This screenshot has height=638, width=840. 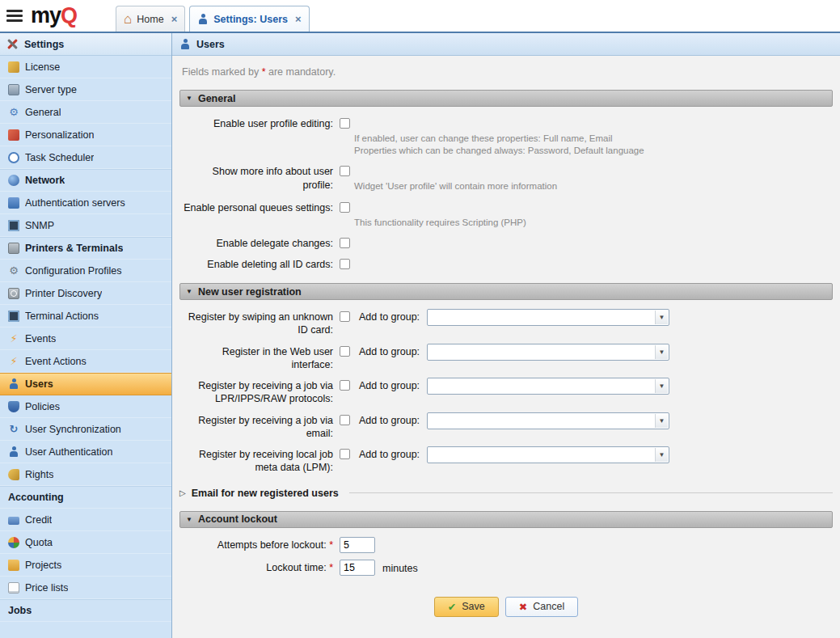 What do you see at coordinates (260, 567) in the screenshot?
I see `field-label: Lockout time: *` at bounding box center [260, 567].